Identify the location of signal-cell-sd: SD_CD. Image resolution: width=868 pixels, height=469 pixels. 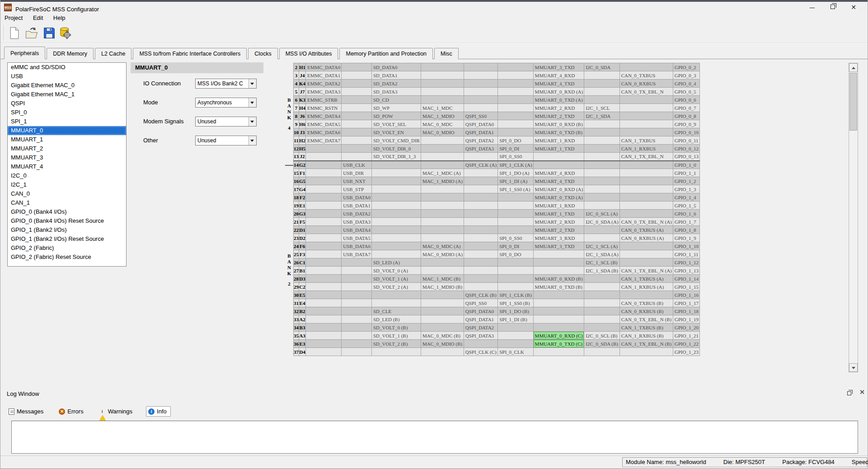
(397, 100).